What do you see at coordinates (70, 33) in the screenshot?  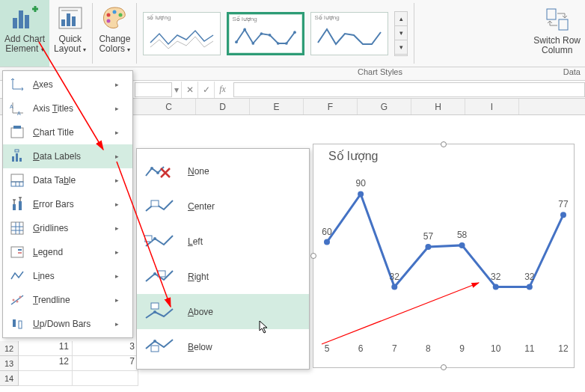 I see `quick-layout-button: QuickLayout ▾` at bounding box center [70, 33].